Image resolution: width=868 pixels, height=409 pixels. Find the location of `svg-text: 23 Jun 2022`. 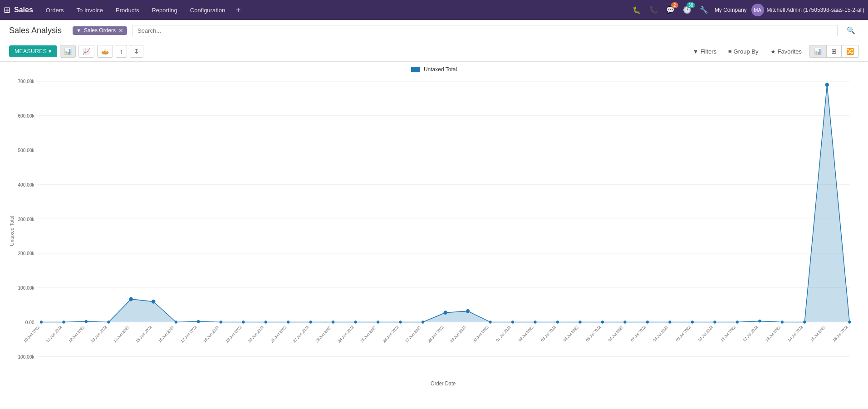

svg-text: 23 Jun 2022 is located at coordinates (323, 334).